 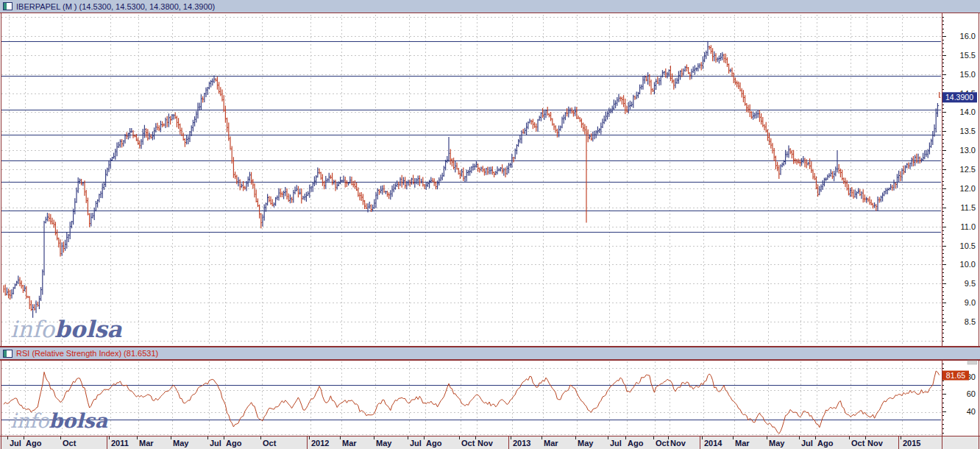 What do you see at coordinates (116, 7) in the screenshot?
I see `main-chart-title: IBERPAPEL (M ) (14.5300, 14.5300, 14.380…` at bounding box center [116, 7].